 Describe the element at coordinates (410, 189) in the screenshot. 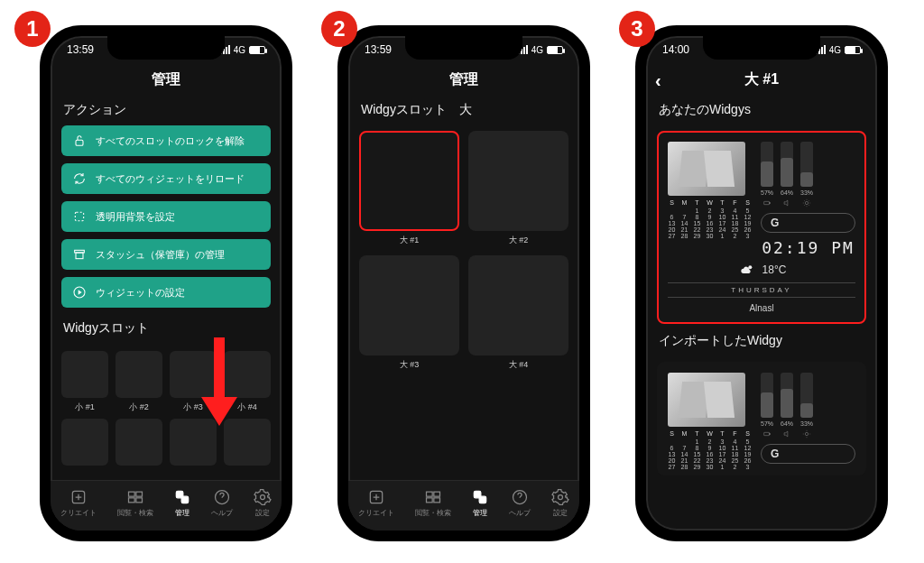

I see `slot-large-1: 大 #1` at that location.